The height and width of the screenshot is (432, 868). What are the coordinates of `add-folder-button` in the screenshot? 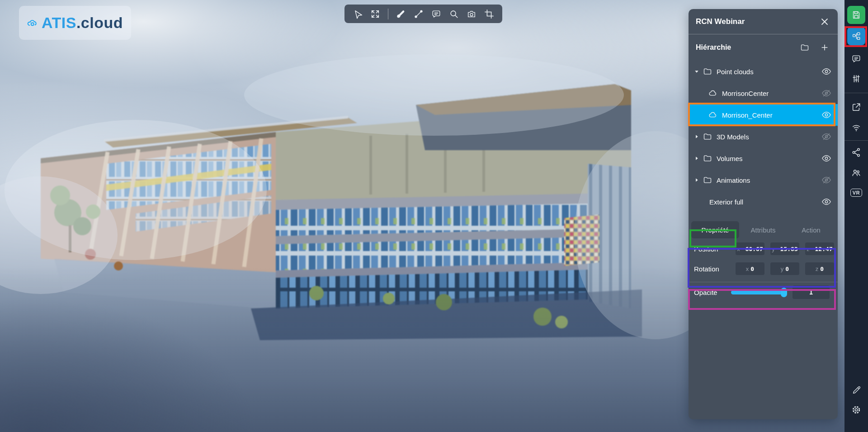 It's located at (805, 47).